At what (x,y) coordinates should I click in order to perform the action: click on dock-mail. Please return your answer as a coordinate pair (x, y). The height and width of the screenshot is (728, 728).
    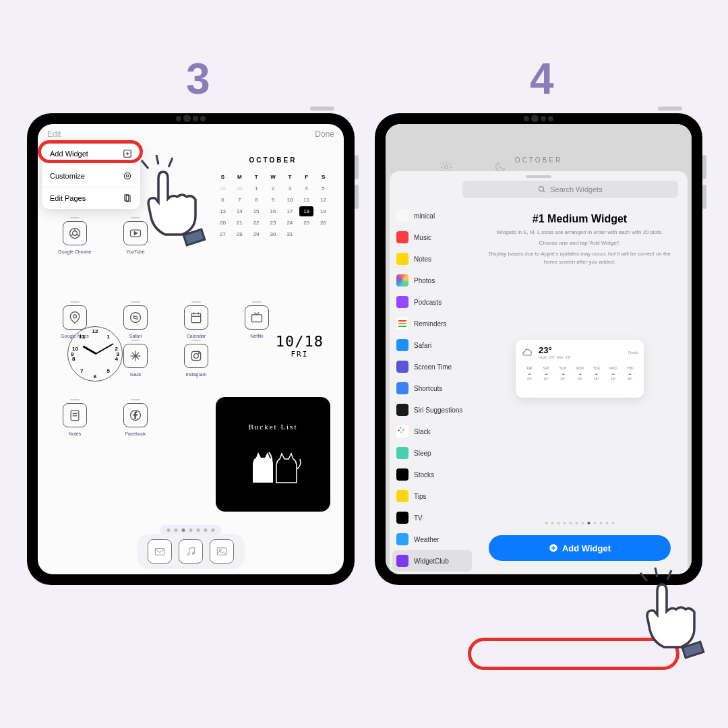
    Looking at the image, I should click on (160, 551).